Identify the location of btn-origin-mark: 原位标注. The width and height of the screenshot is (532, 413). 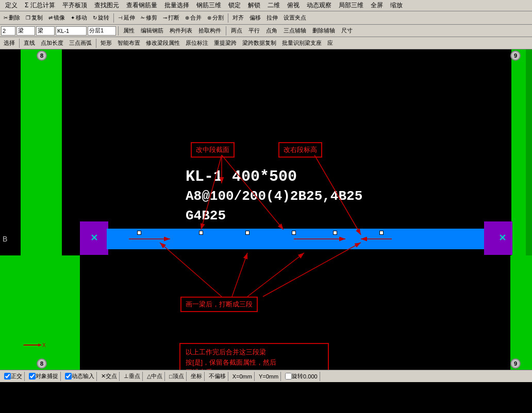
(197, 43).